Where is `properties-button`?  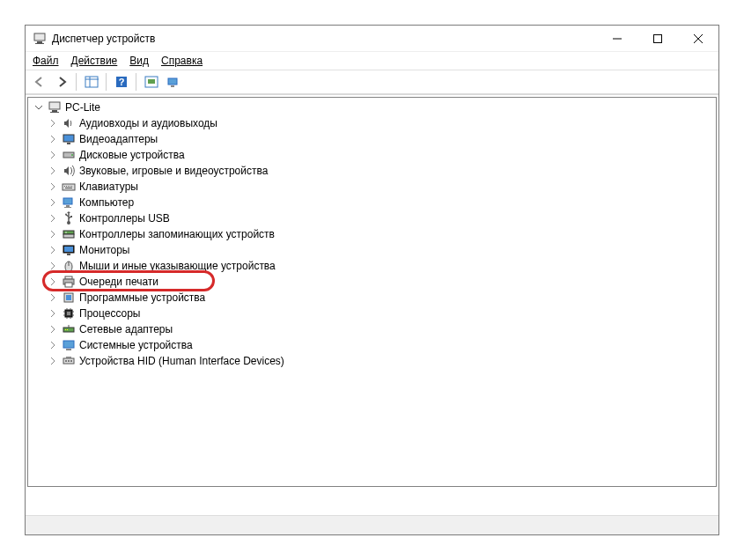
properties-button is located at coordinates (173, 82).